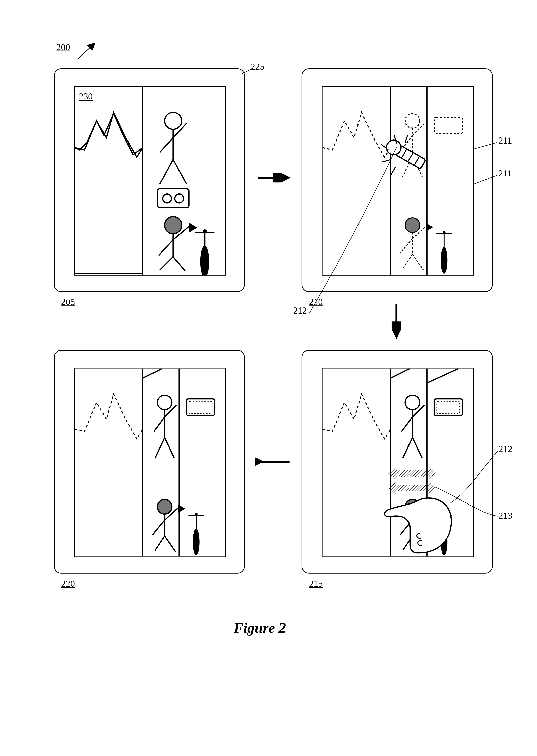  What do you see at coordinates (300, 310) in the screenshot?
I see `ref-212a: 212` at bounding box center [300, 310].